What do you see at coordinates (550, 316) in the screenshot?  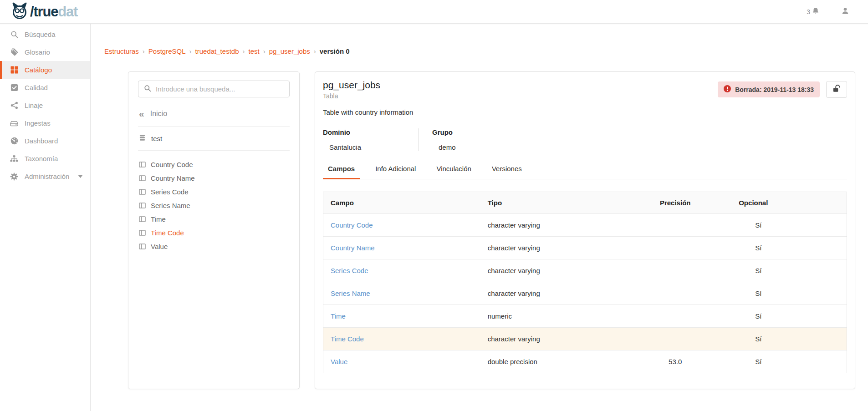 I see `cell-tipo: numeric` at bounding box center [550, 316].